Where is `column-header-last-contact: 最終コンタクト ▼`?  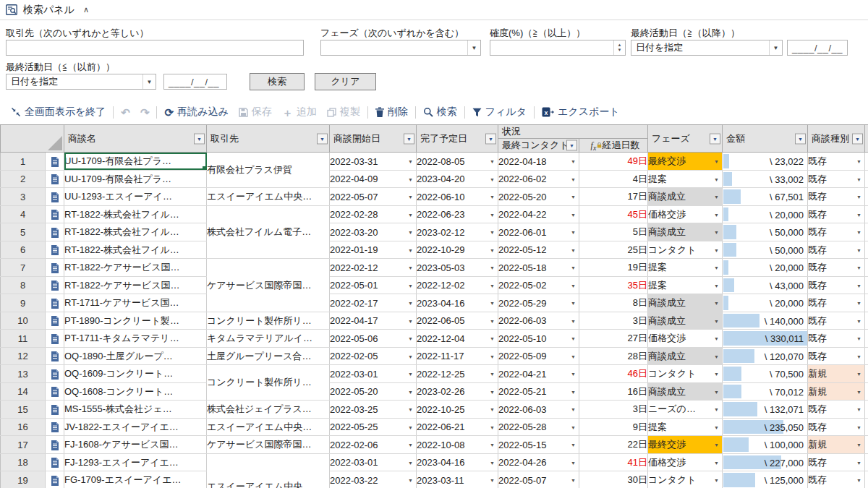 column-header-last-contact: 最終コンタクト ▼ is located at coordinates (539, 146).